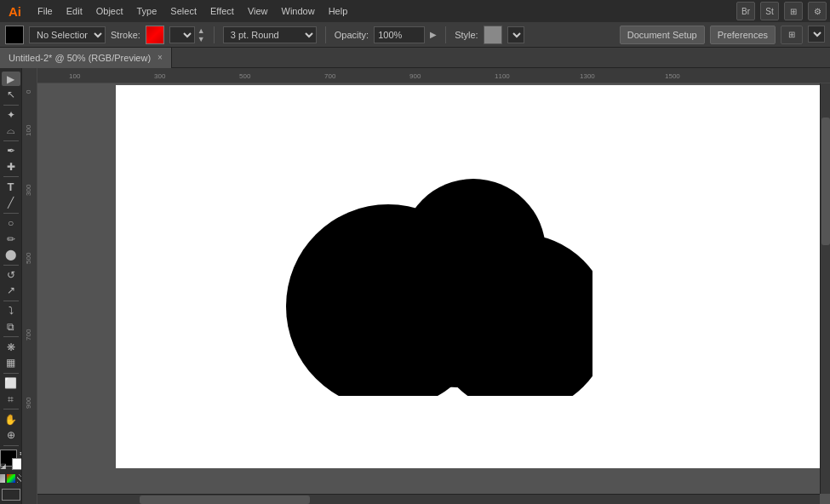 The image size is (830, 504). Describe the element at coordinates (742, 35) in the screenshot. I see `preferences-button: Preferences` at that location.